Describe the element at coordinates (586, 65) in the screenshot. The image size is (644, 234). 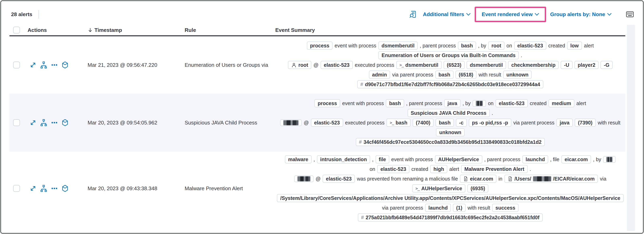
I see `summary-badge: player2` at that location.